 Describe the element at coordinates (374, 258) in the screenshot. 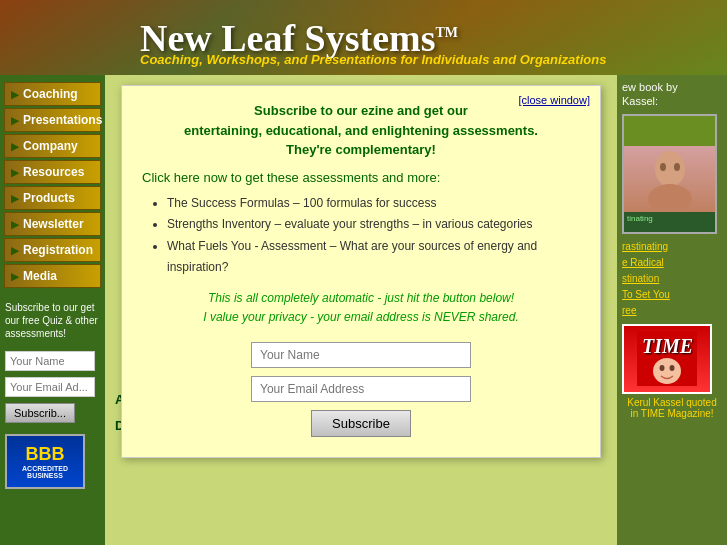

I see `list-item: What Fuels You - Assessment – What are y…` at that location.